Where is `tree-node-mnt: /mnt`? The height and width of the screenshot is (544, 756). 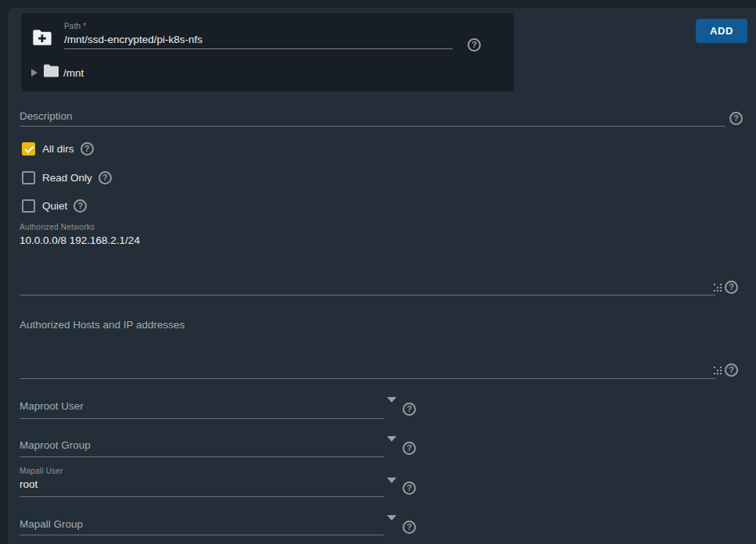 tree-node-mnt: /mnt is located at coordinates (73, 73).